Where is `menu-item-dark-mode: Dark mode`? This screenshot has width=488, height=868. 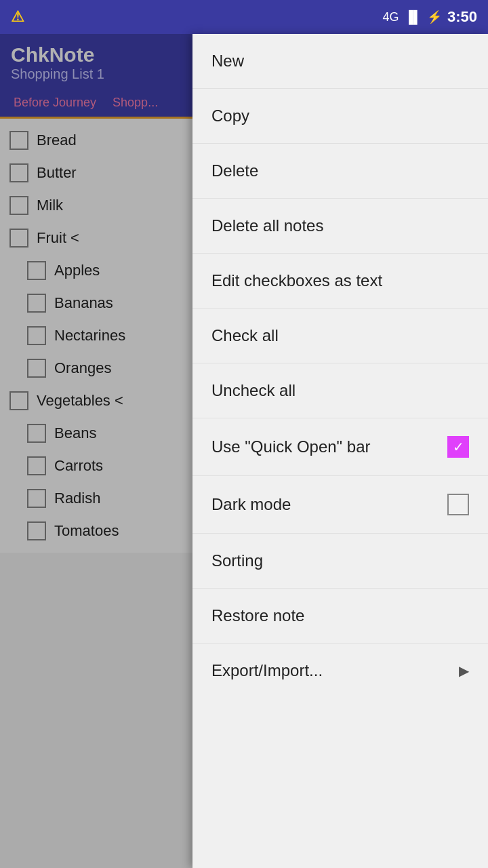 menu-item-dark-mode: Dark mode is located at coordinates (340, 505).